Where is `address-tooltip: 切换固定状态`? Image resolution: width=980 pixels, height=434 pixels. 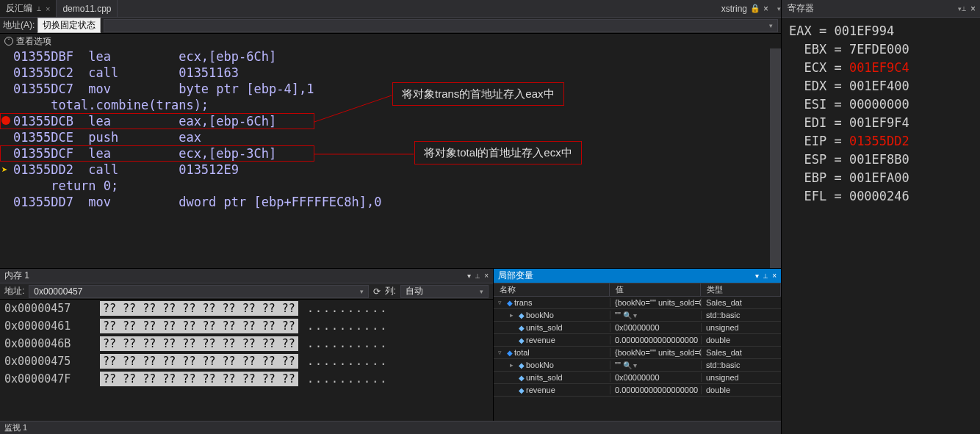
address-tooltip: 切换固定状态 is located at coordinates (69, 25).